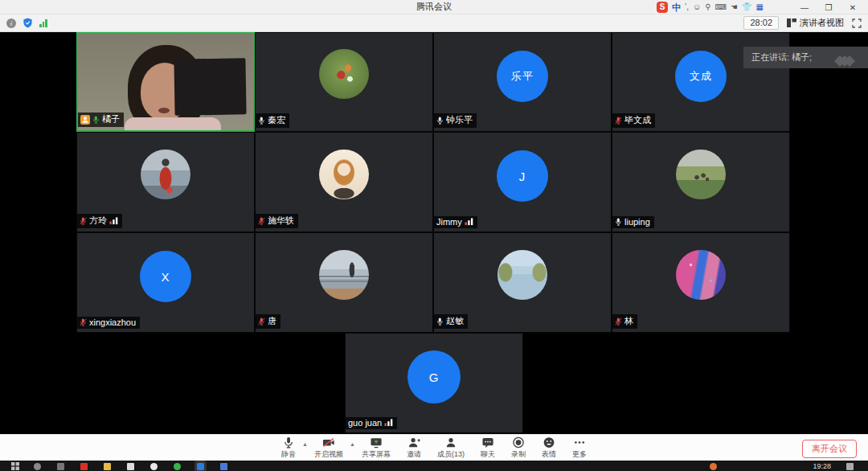 The height and width of the screenshot is (471, 868). Describe the element at coordinates (805, 8) in the screenshot. I see `minimize-button: —` at that location.